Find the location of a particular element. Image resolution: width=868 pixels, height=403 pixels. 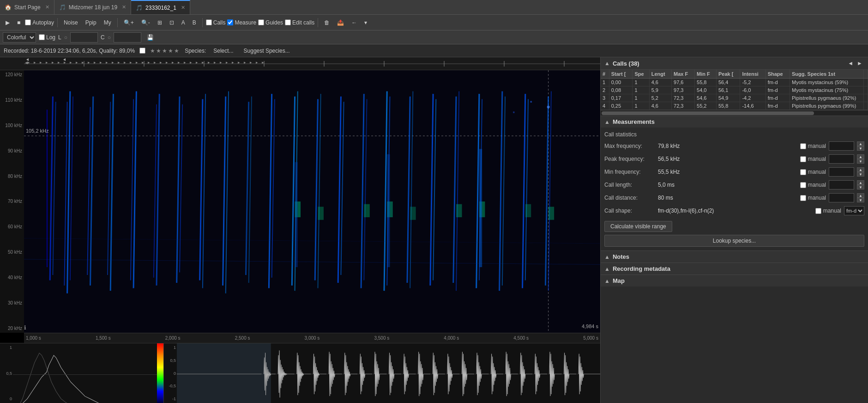

quality-checkbox-area is located at coordinates (142, 51).